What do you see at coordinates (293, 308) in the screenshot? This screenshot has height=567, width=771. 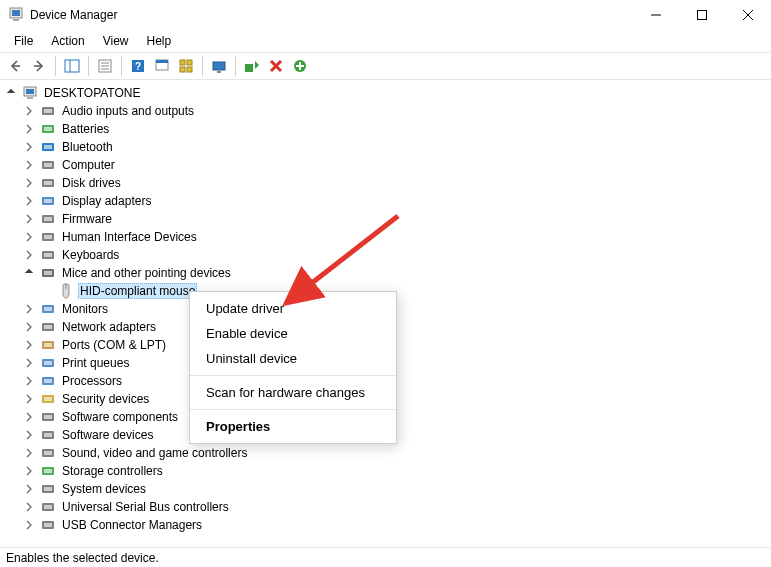 I see `context-menu-item: Update driver` at bounding box center [293, 308].